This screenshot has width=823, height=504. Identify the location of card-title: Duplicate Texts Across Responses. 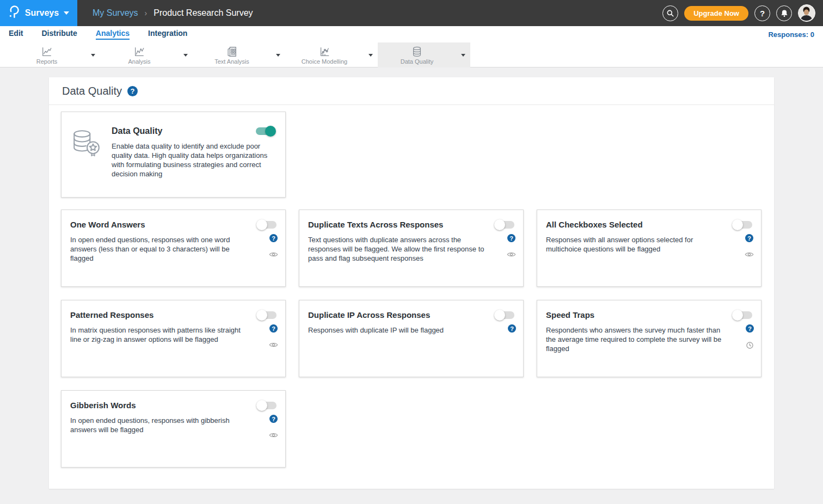
(376, 224).